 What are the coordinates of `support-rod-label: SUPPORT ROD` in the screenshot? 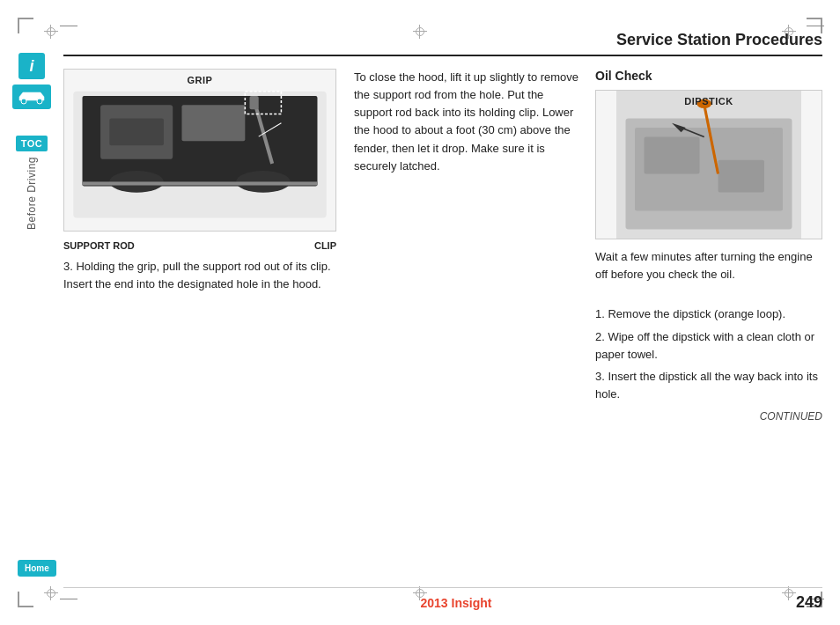 It's located at (99, 246).